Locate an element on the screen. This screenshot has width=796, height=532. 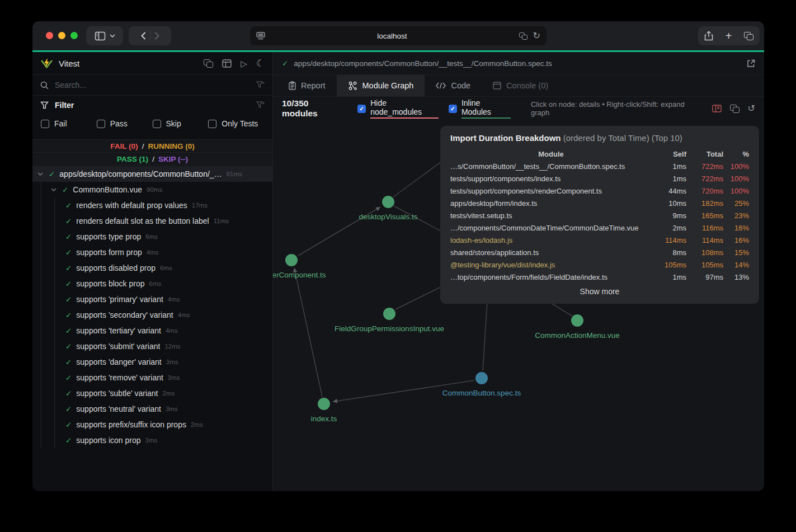
test-suite-row: ✓ CommonButton.vue 90ms is located at coordinates (152, 190).